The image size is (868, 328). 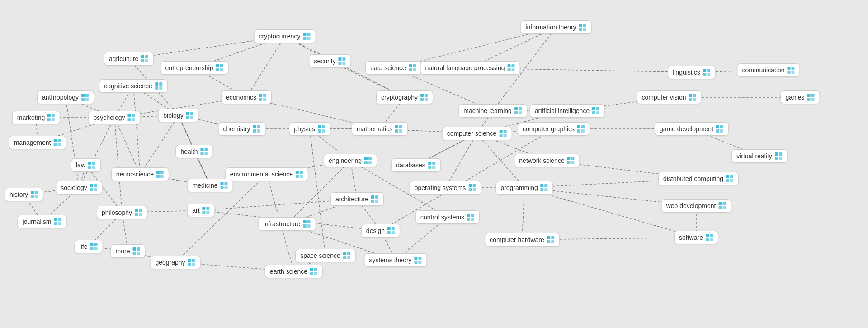 I want to click on node-chemistry: chemistry, so click(x=242, y=129).